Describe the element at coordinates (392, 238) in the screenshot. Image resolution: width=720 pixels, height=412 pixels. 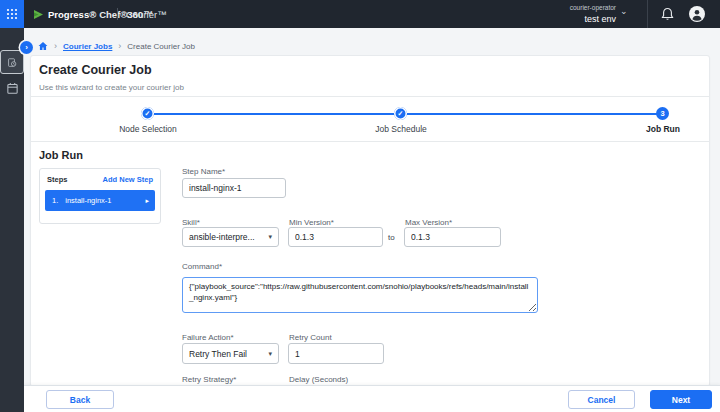
I see `version-range-join-label: to` at that location.